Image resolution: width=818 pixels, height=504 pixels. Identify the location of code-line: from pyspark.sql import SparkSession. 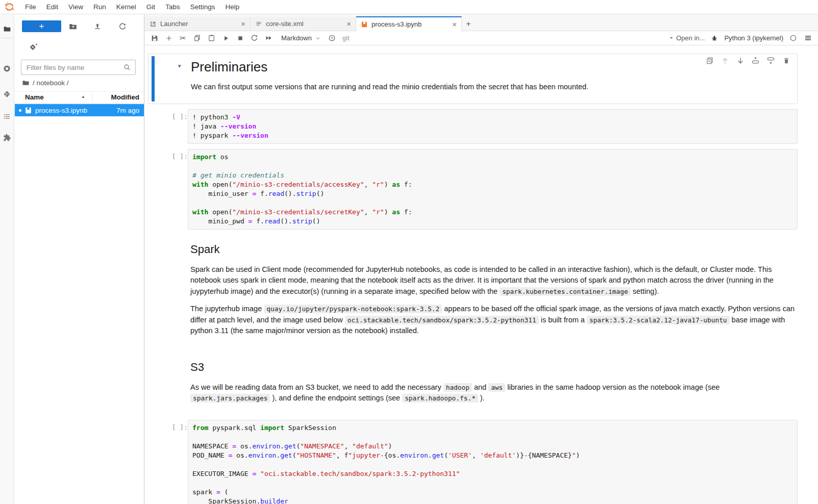
(493, 428).